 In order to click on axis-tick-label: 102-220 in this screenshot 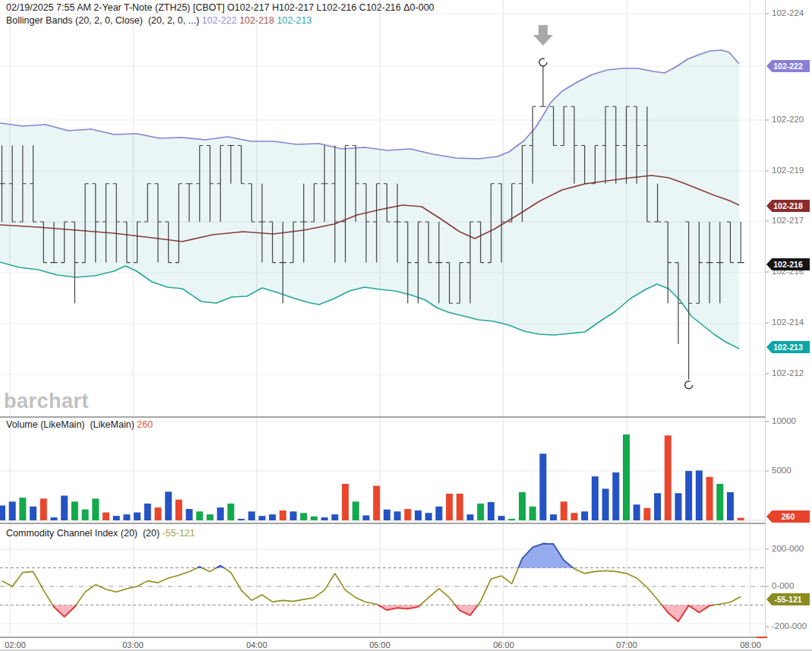, I will do `click(788, 119)`.